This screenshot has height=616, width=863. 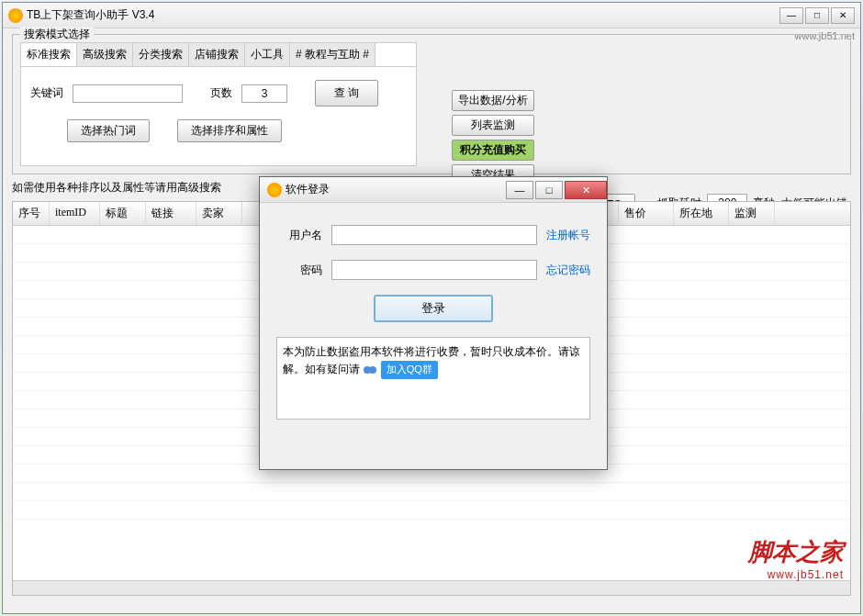 I want to click on hot-words-button: 选择热门词, so click(x=108, y=130).